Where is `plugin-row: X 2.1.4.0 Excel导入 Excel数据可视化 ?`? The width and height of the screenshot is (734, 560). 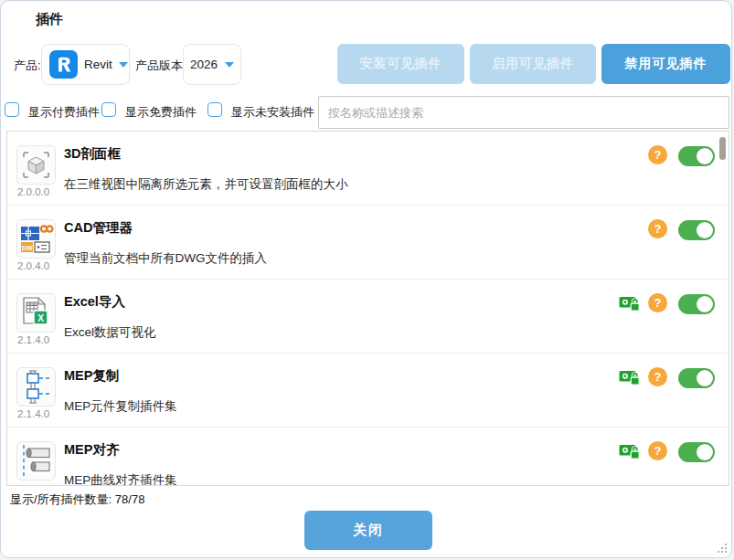 plugin-row: X 2.1.4.0 Excel导入 Excel数据可视化 ? is located at coordinates (367, 316).